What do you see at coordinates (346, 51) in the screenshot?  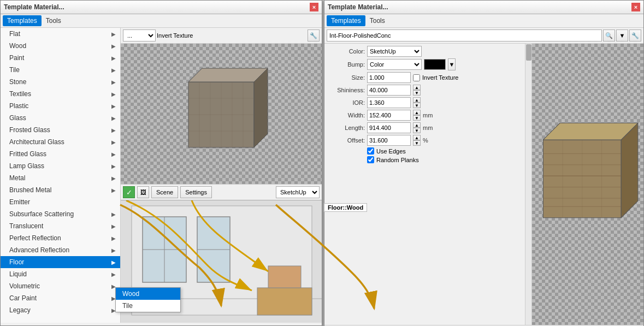 I see `color-label: Color:` at bounding box center [346, 51].